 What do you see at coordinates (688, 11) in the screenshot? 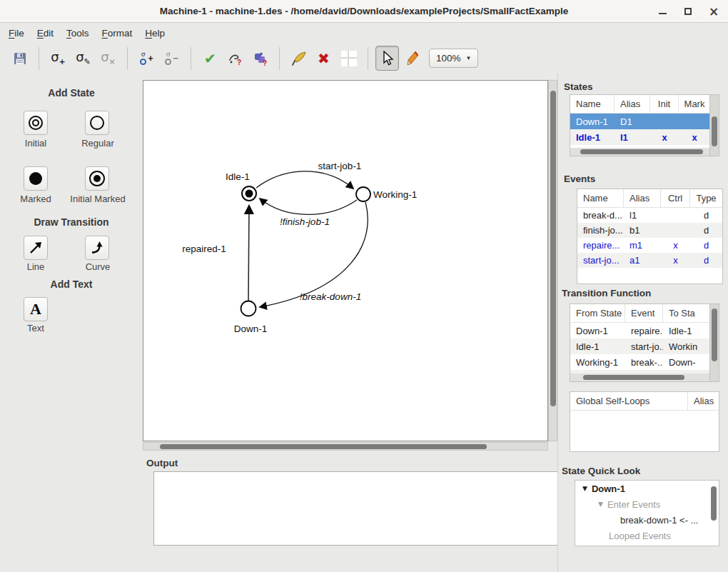
I see `maximize-icon` at bounding box center [688, 11].